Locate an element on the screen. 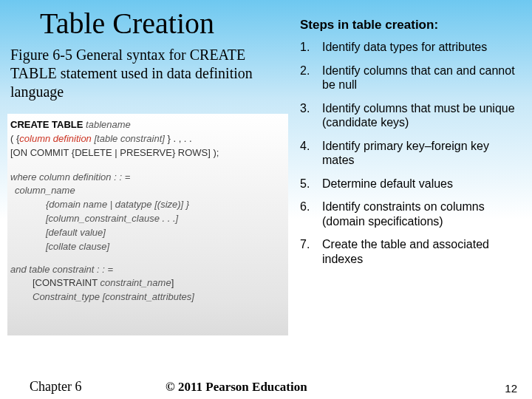 Image resolution: width=532 pixels, height=399 pixels. ital-tablename: tablename is located at coordinates (106, 124).